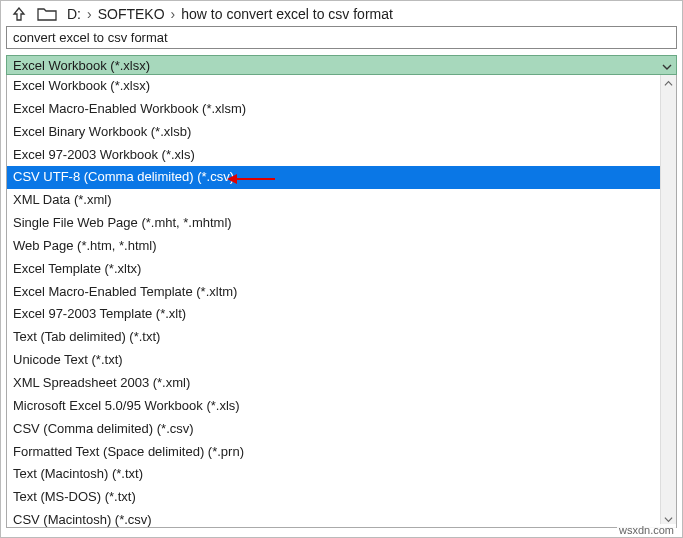 The width and height of the screenshot is (683, 538). Describe the element at coordinates (334, 292) in the screenshot. I see `list-item: Excel Macro-Enabled Template (*.xltm)` at that location.